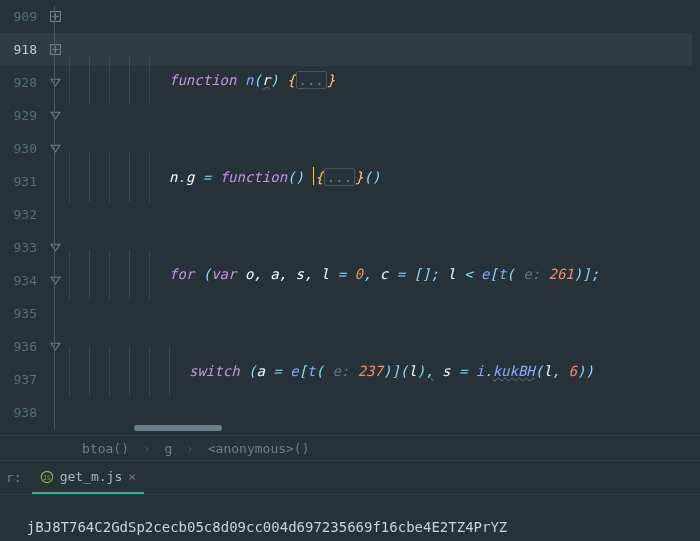  I want to click on breadcrumb-item: <anonymous>(), so click(259, 448).